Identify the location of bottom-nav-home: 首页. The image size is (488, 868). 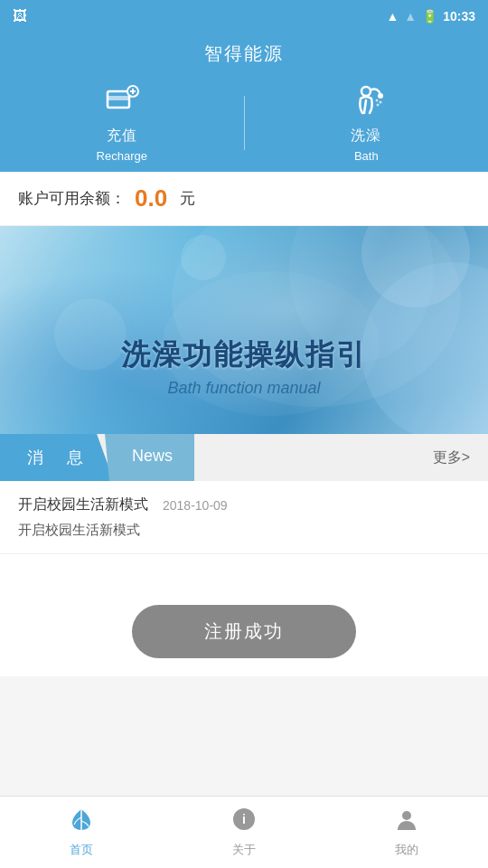
(81, 832).